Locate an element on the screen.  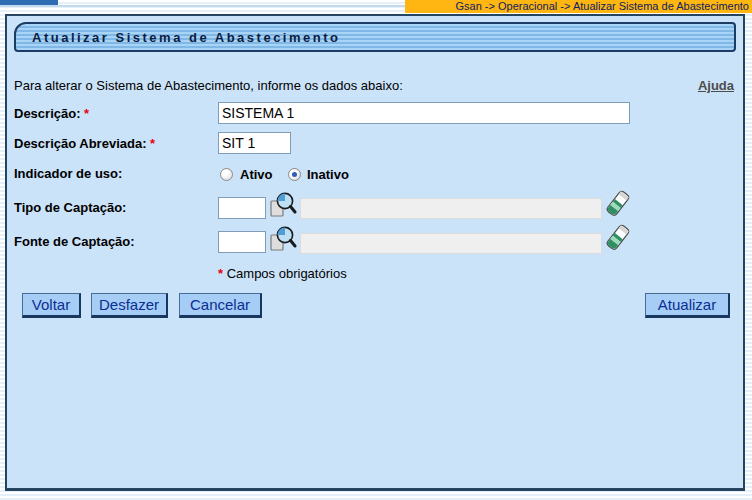
required-fields-note: * Campos obrigatórios is located at coordinates (282, 274).